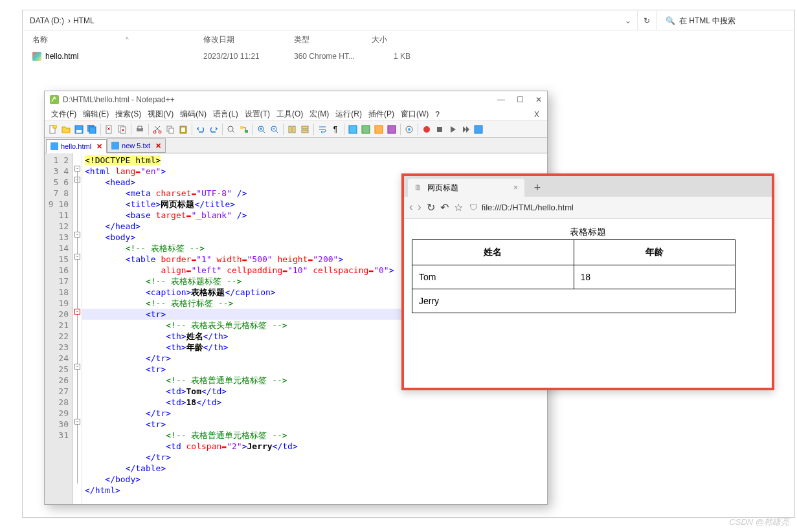  I want to click on column-headers: 名称^ 修改日期 类型 大小, so click(409, 39).